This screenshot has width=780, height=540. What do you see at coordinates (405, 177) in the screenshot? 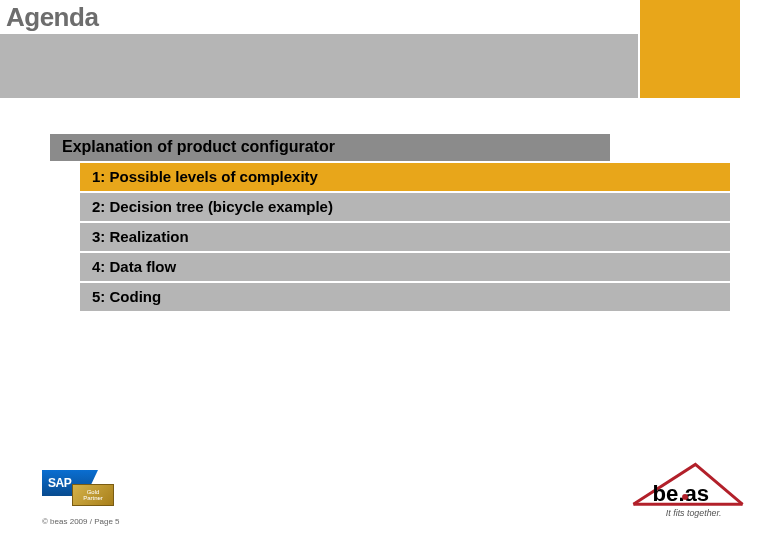
I see `agenda-item: 1: Possible levels of complexity` at bounding box center [405, 177].